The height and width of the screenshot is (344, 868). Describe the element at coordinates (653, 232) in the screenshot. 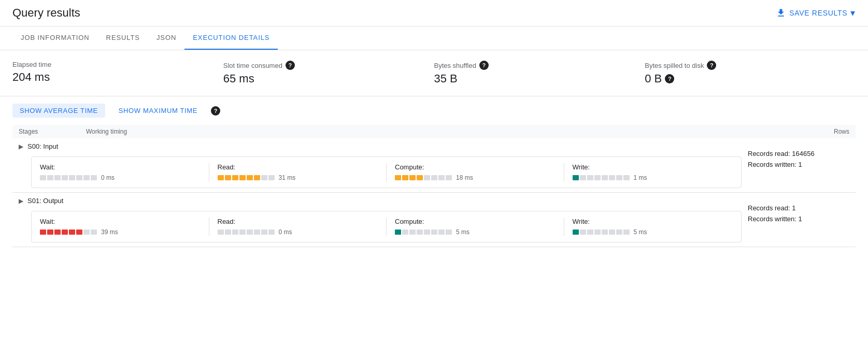

I see `write-bar-s01: 5 ms` at that location.